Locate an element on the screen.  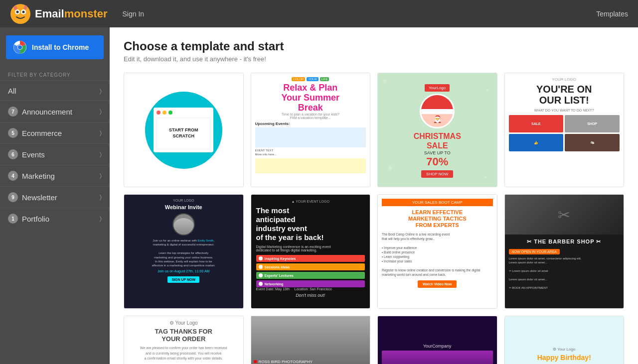
barber-hero-image: ✂ is located at coordinates (564, 215).